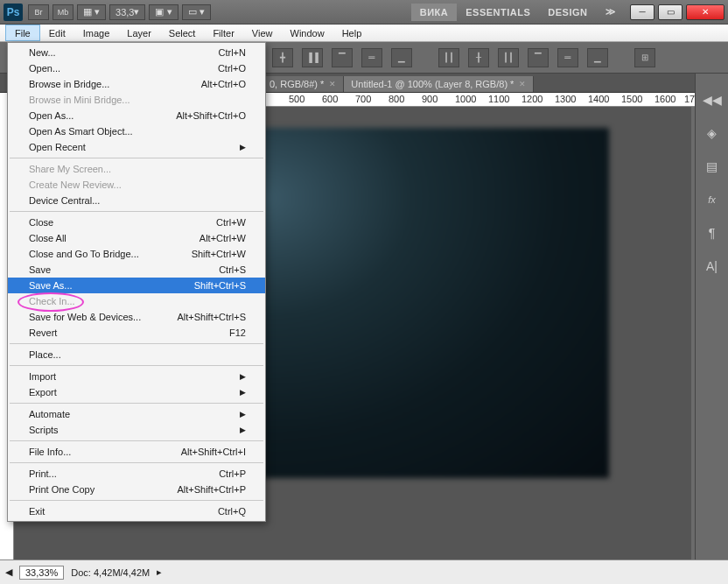 The height and width of the screenshot is (584, 728). I want to click on menu-item-place: Place..., so click(136, 355).